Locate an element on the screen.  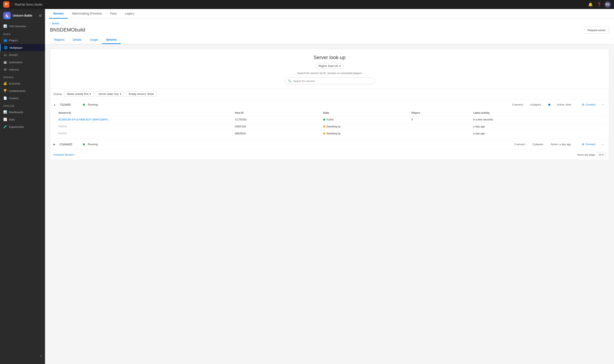
monitor-icon-2: 🖥 is located at coordinates (583, 144).